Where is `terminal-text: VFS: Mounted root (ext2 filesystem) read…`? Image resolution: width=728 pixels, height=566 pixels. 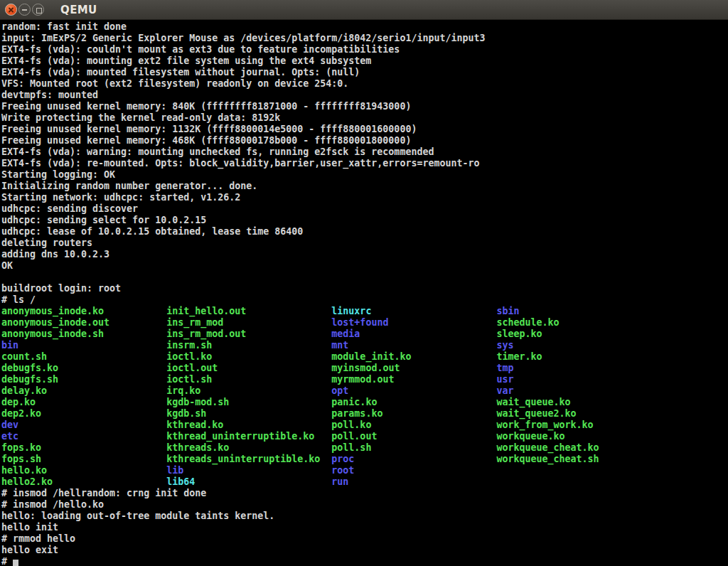 terminal-text: VFS: Mounted root (ext2 filesystem) read… is located at coordinates (175, 84).